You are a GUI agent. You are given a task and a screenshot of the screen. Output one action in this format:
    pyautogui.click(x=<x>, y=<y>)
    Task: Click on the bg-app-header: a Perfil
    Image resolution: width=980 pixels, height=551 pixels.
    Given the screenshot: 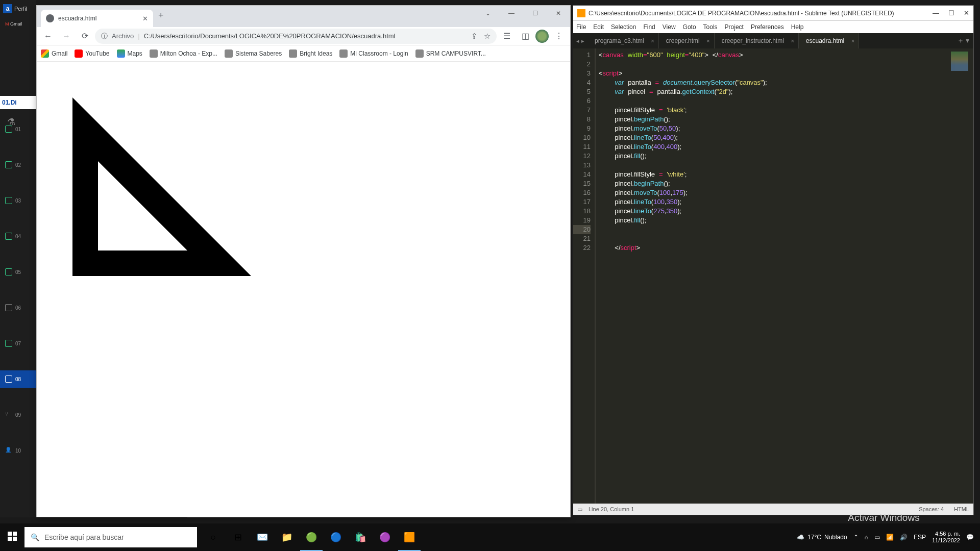 What is the action you would take?
    pyautogui.click(x=15, y=9)
    